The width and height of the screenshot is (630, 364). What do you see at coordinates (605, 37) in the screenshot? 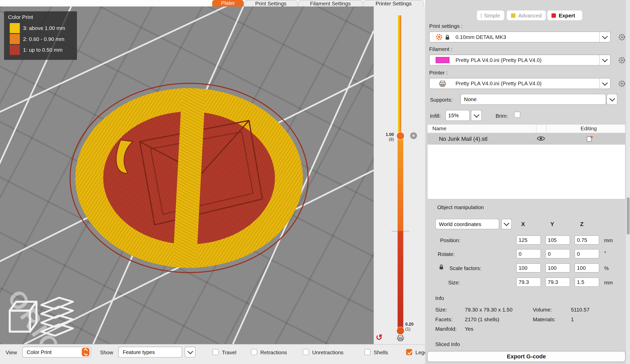
I see `print-settings-dropdown` at bounding box center [605, 37].